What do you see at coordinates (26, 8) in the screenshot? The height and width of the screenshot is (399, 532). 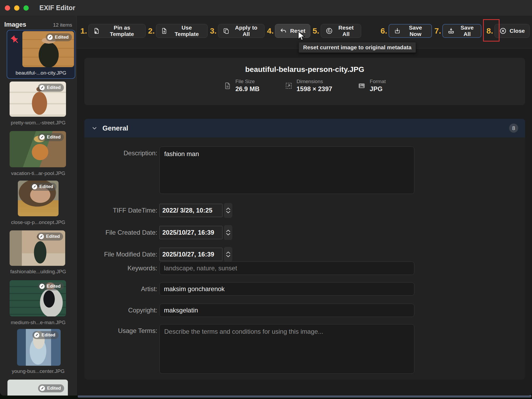 I see `zoom-window-button` at bounding box center [26, 8].